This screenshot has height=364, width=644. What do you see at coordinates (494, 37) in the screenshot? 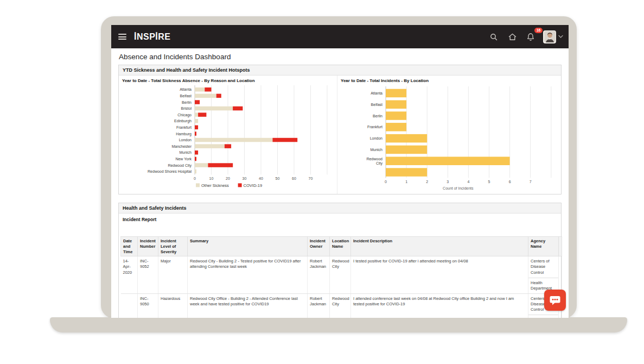
I see `search-icon` at bounding box center [494, 37].